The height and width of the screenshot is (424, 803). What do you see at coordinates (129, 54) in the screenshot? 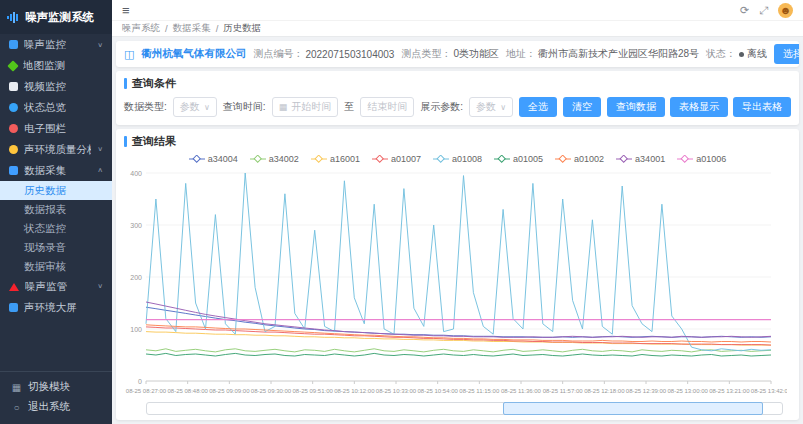
I see `station-icon: ◫` at bounding box center [129, 54].